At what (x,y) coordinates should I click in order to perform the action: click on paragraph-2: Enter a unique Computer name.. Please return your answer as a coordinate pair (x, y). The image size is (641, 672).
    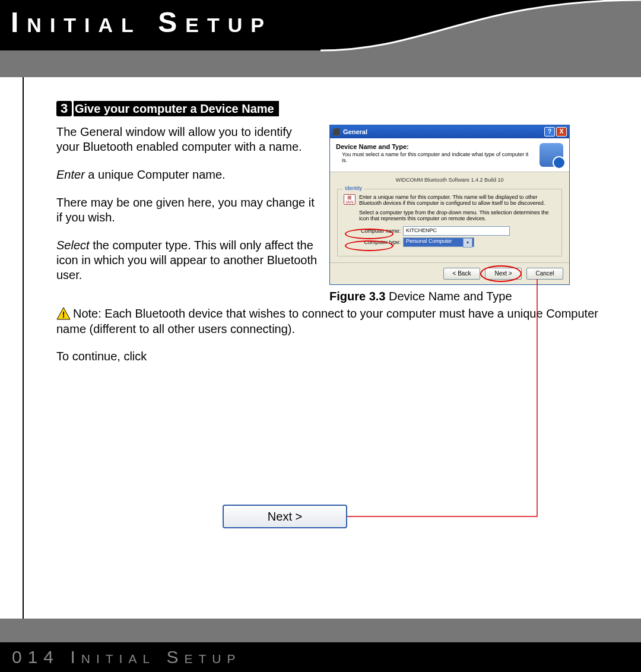
    Looking at the image, I should click on (187, 175).